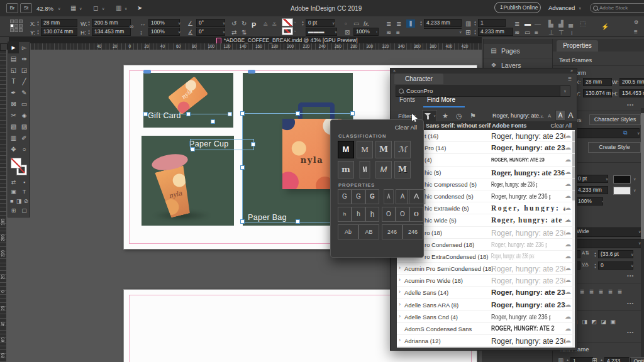 This screenshot has height=362, width=644. I want to click on rotate-ccw-icon: ↺, so click(234, 24).